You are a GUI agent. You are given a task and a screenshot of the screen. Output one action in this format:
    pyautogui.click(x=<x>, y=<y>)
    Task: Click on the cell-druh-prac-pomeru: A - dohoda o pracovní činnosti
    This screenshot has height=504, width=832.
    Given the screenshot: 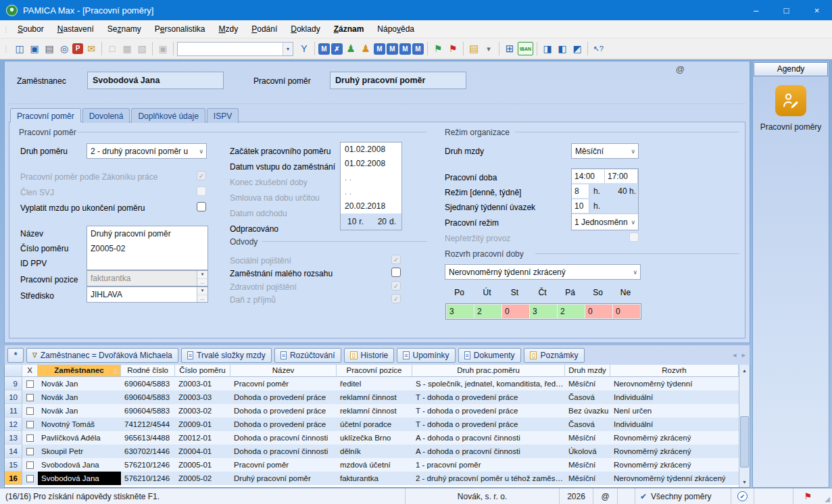 What is the action you would take?
    pyautogui.click(x=489, y=438)
    